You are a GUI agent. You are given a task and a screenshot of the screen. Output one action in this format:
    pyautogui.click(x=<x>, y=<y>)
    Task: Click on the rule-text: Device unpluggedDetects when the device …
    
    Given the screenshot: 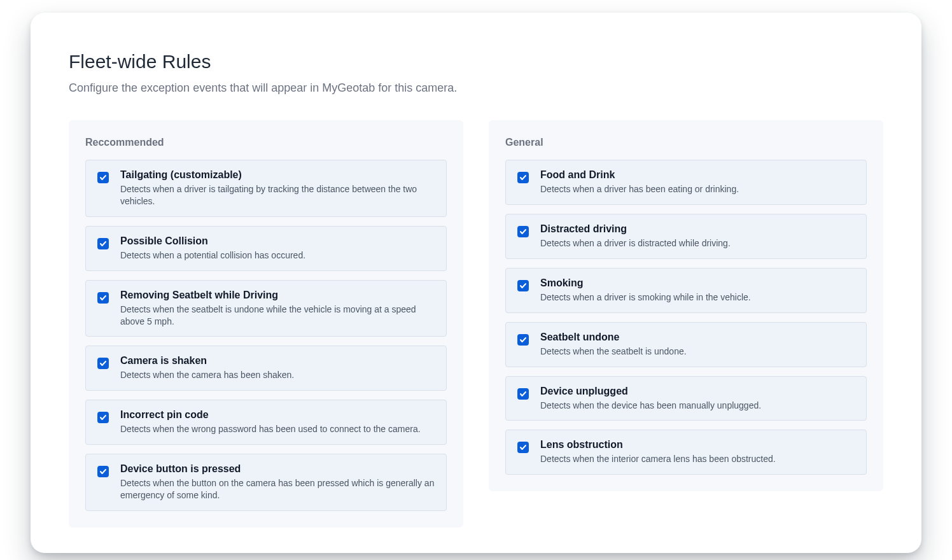 What is the action you would take?
    pyautogui.click(x=697, y=398)
    